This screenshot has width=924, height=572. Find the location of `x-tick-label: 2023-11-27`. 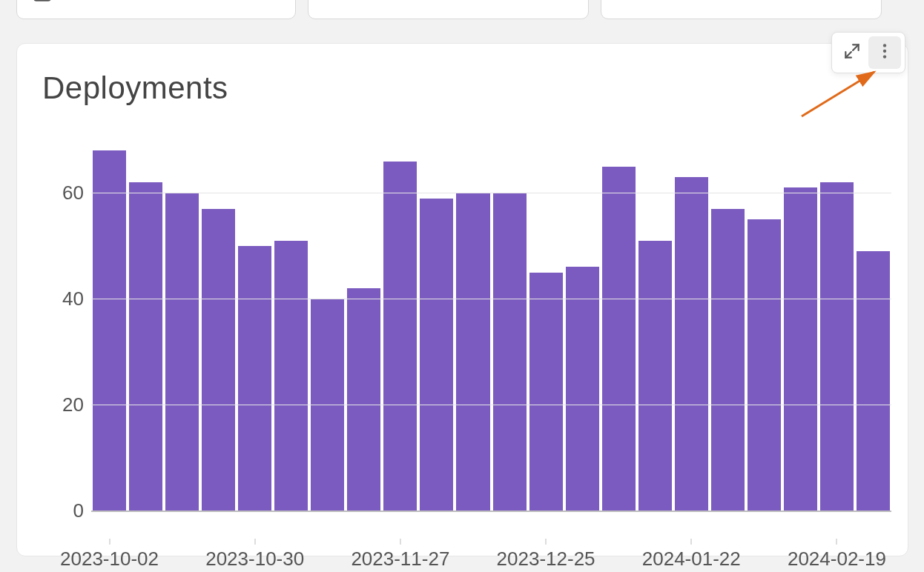

x-tick-label: 2023-11-27 is located at coordinates (400, 559).